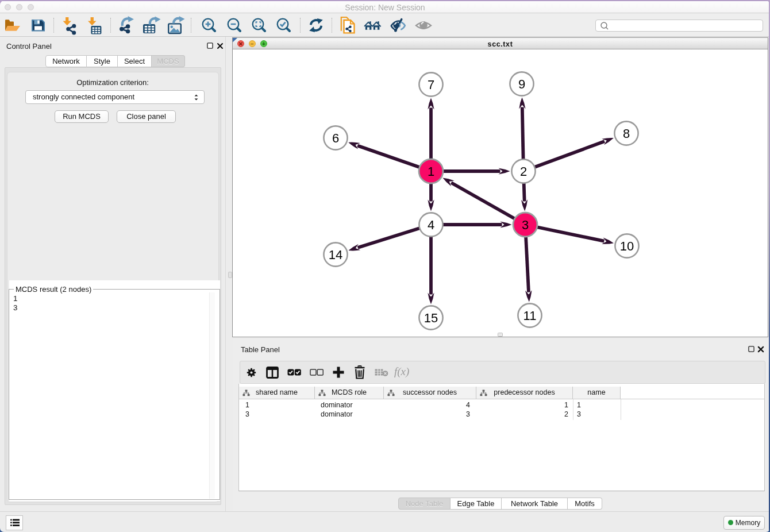  What do you see at coordinates (525, 225) in the screenshot?
I see `svg-text: 3` at bounding box center [525, 225].